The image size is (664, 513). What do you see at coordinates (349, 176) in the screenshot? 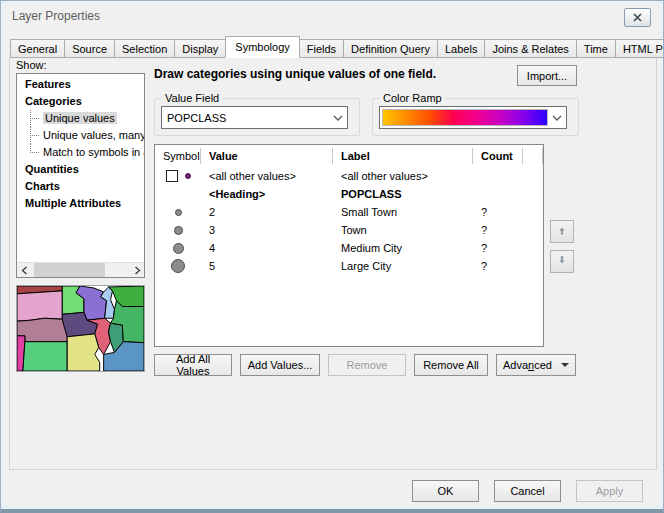
I see `symbology-row: <all other values><all other values>` at bounding box center [349, 176].